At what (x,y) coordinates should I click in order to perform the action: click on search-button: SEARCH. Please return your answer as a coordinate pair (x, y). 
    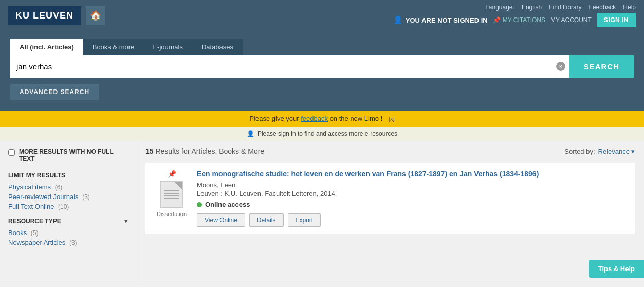
    Looking at the image, I should click on (601, 66).